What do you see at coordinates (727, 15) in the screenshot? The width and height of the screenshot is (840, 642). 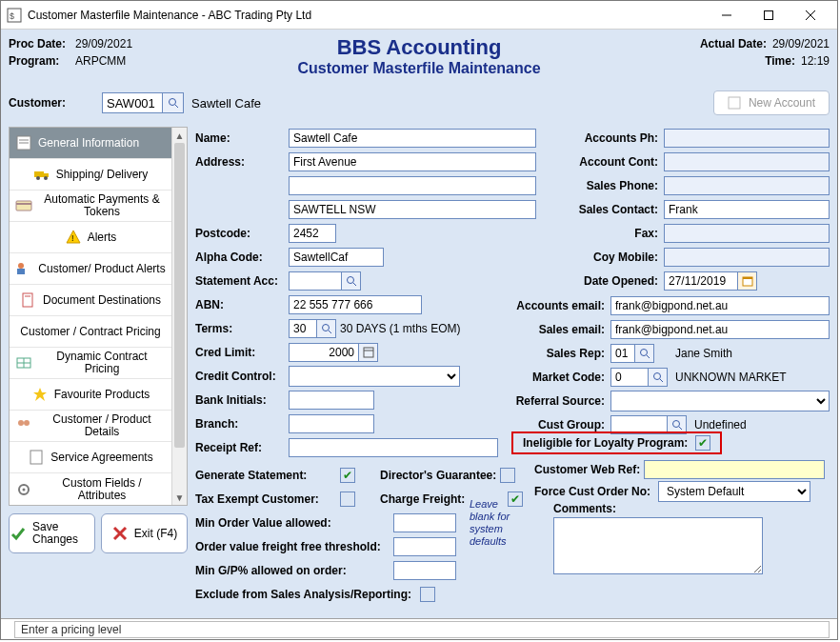 I see `minimize-button` at bounding box center [727, 15].